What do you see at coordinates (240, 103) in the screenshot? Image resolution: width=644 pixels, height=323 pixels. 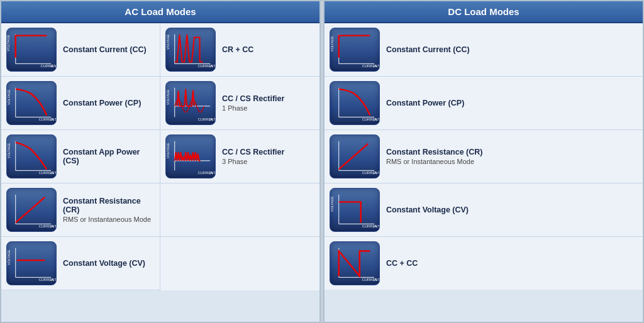 I see `ac-mode-rect1: VOLTAGE A CURRENT CC / CS Rectifier 1 Ph…` at bounding box center [240, 103].